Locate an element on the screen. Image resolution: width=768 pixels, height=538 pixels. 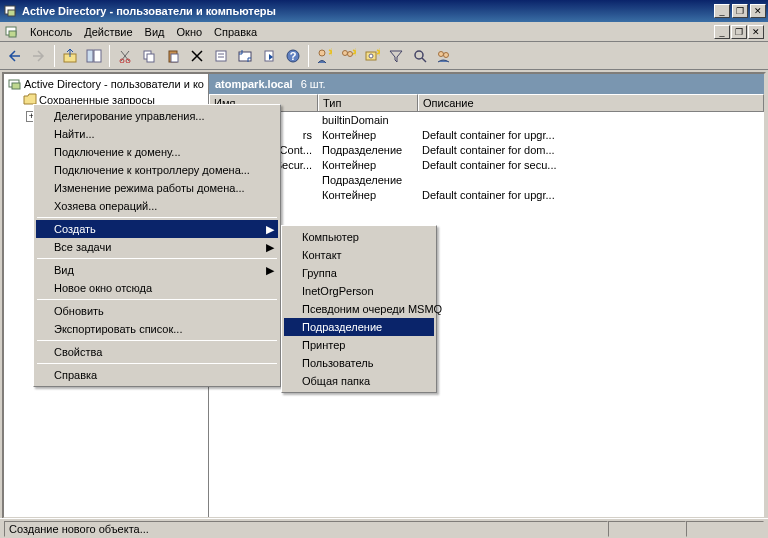
table-row: builtinDomain is located at coordinates (486, 120).